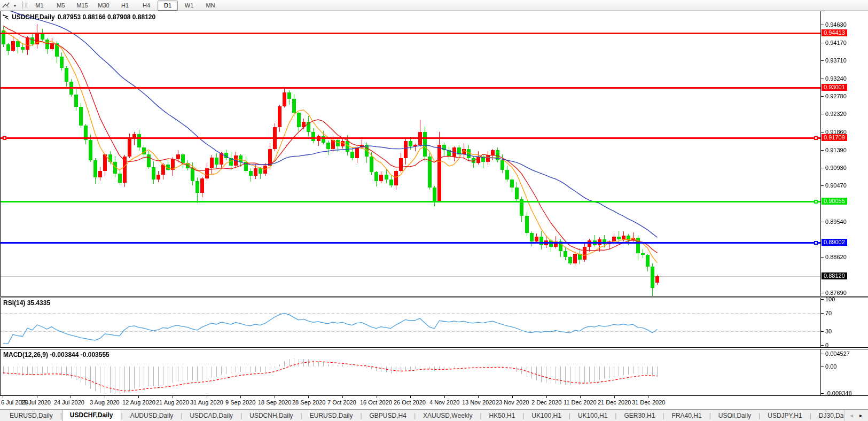 This screenshot has height=421, width=868. Describe the element at coordinates (834, 138) in the screenshot. I see `price-level-badge: 0.91709` at that location.